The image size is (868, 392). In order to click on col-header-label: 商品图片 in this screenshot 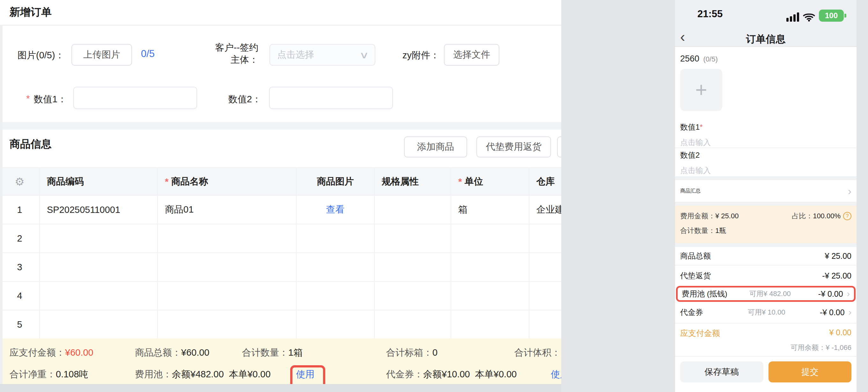, I will do `click(336, 182)`.